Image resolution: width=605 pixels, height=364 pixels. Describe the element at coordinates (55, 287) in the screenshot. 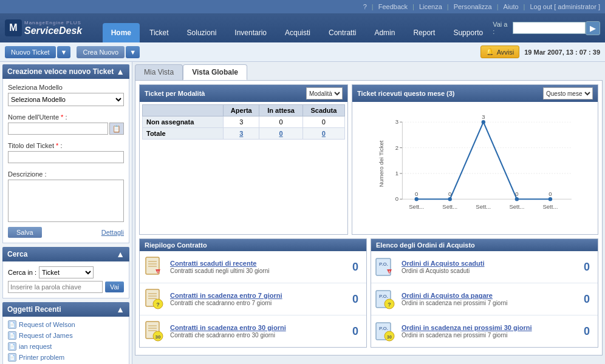

I see `search-keyword-input` at that location.